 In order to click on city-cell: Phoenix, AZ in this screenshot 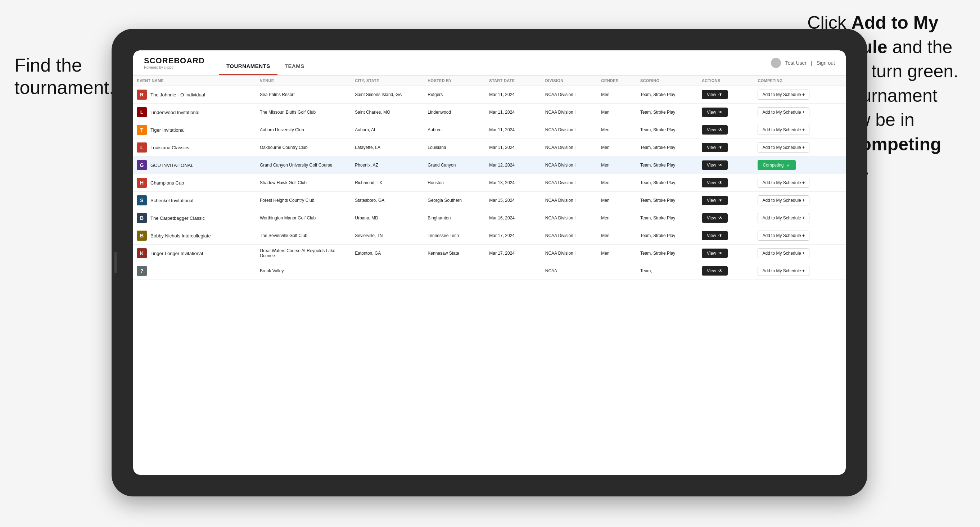, I will do `click(387, 165)`.